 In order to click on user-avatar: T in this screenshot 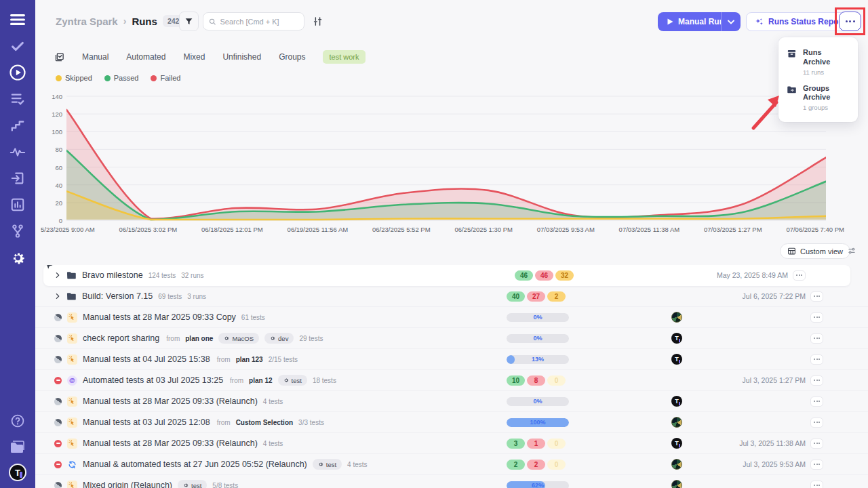, I will do `click(18, 472)`.